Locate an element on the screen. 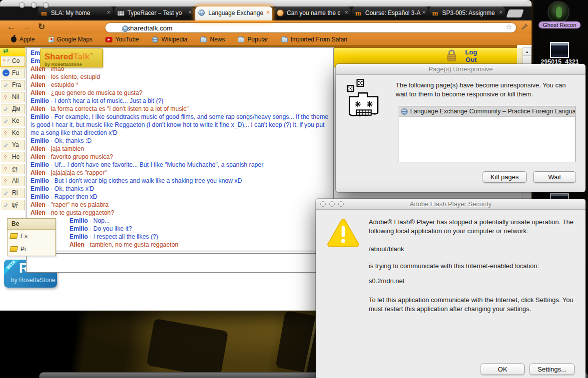  contact-row: ♀Ali is located at coordinates (13, 181).